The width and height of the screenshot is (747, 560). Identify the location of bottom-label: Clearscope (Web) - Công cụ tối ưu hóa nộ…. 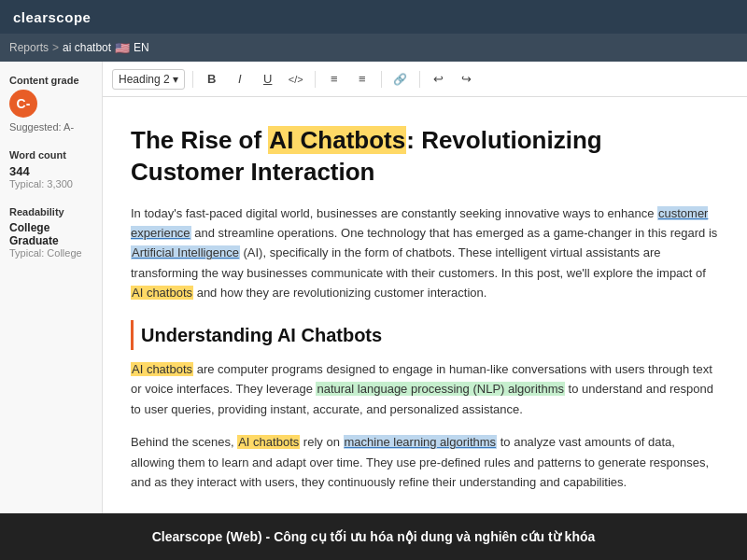
(374, 537).